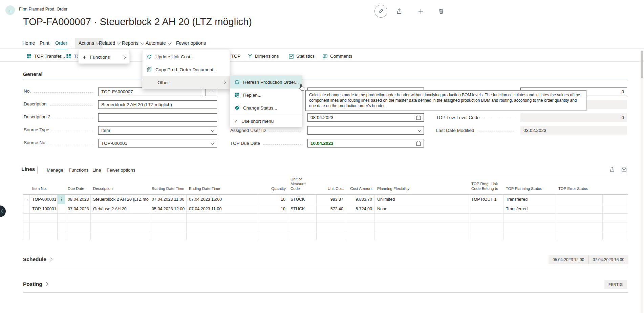 The height and width of the screenshot is (313, 644). What do you see at coordinates (588, 260) in the screenshot?
I see `schedule-summary: 05.04.2023 12:00 07.04.2023 16:00` at bounding box center [588, 260].